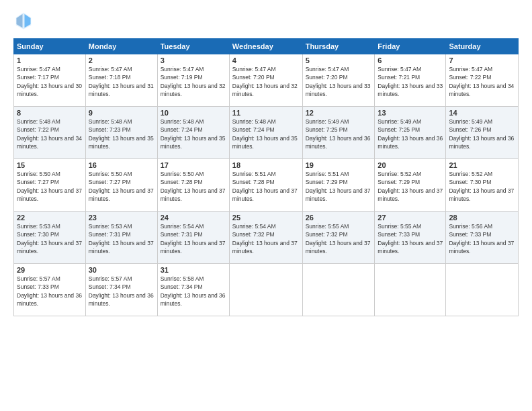 The height and width of the screenshot is (411, 532). Describe the element at coordinates (481, 239) in the screenshot. I see `day-info: Sunrise: 5:56 AMSunset: 7:33 PMDaylight:…` at that location.